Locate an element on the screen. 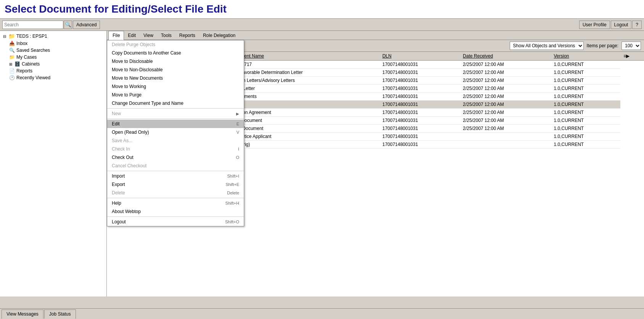 This screenshot has height=319, width=644. show-objects-select: Show All Objects and Versions is located at coordinates (547, 46).